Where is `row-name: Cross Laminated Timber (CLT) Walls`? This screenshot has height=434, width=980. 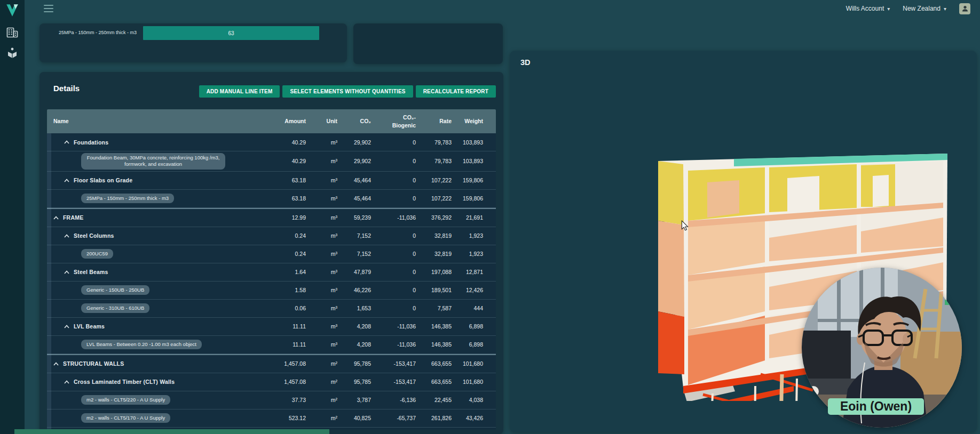 row-name: Cross Laminated Timber (CLT) Walls is located at coordinates (124, 382).